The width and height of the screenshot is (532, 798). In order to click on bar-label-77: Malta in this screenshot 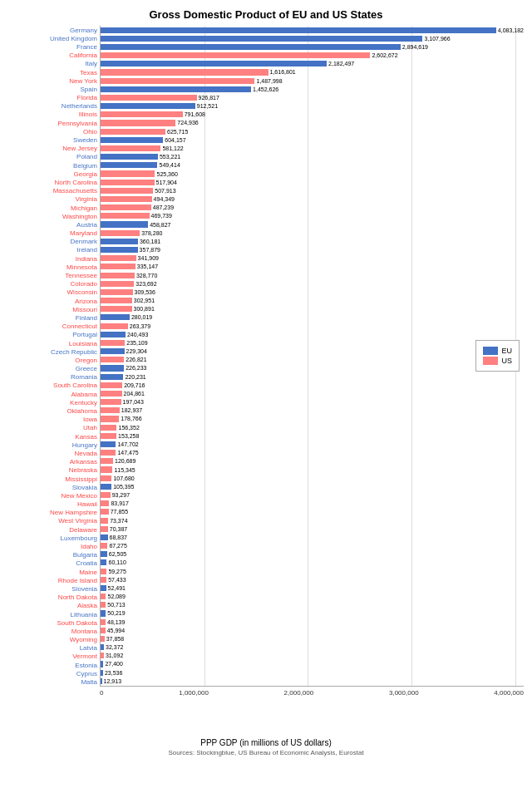, I will do `click(89, 682)`.